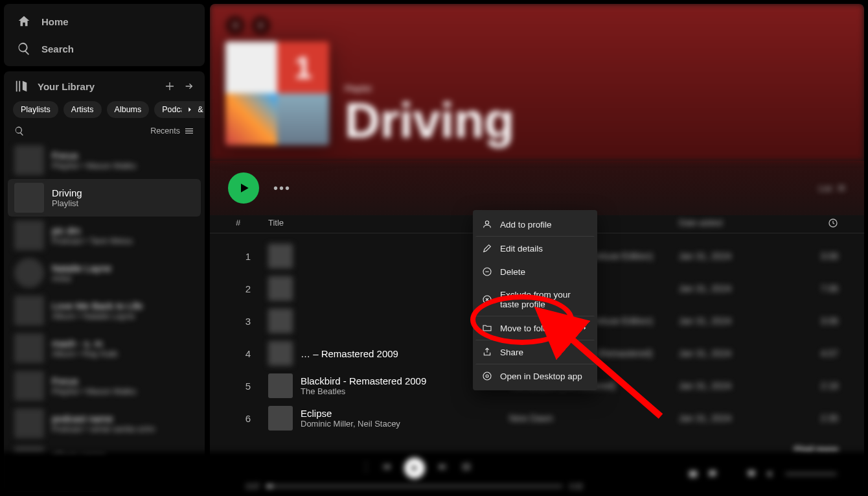 The width and height of the screenshot is (868, 496). I want to click on shuffle-icon, so click(363, 467).